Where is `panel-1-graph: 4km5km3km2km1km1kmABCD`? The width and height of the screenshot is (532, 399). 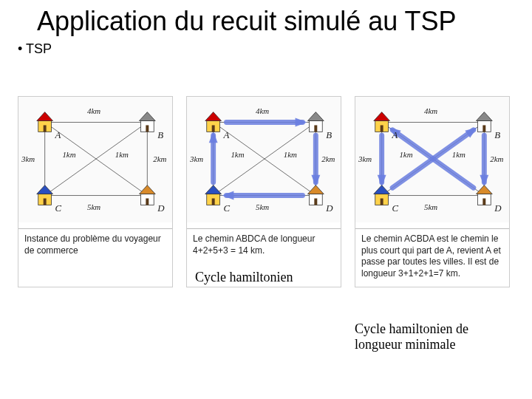
panel-1-graph: 4km5km3km2km1km1kmABCD is located at coordinates (95, 160).